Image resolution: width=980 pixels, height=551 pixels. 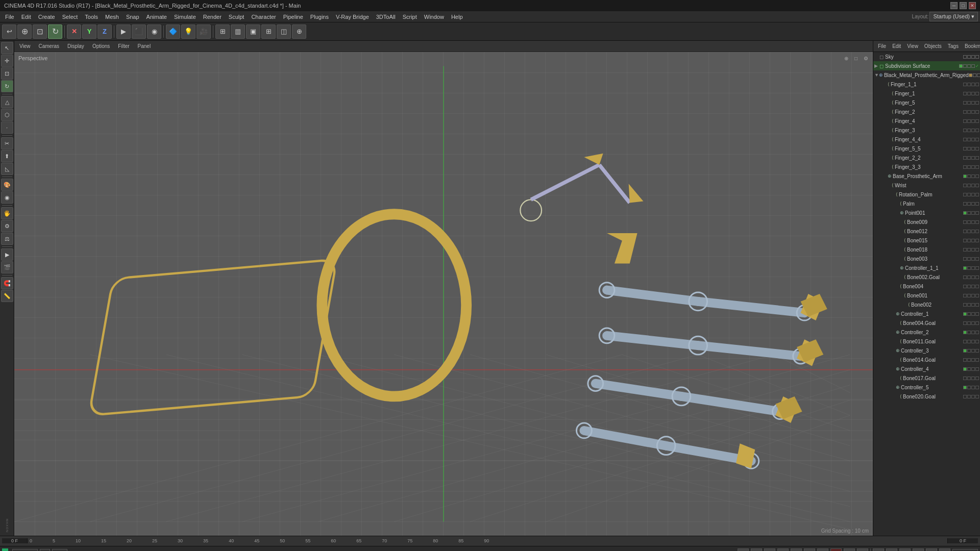 I want to click on render-region: ◉, so click(x=154, y=32).